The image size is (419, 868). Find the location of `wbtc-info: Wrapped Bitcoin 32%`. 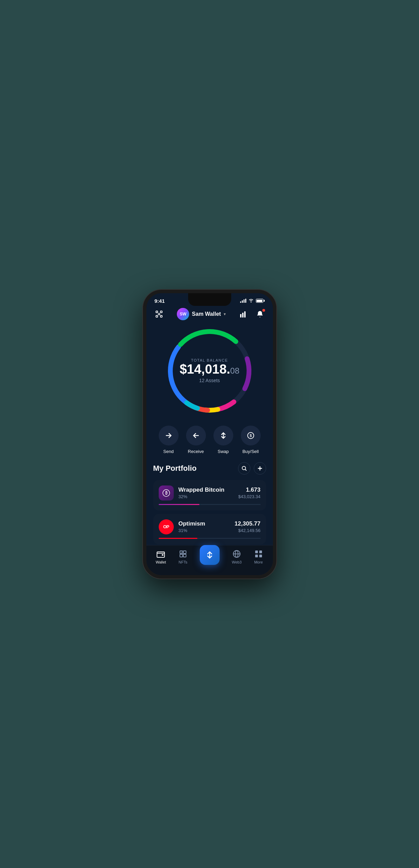

wbtc-info: Wrapped Bitcoin 32% is located at coordinates (206, 493).